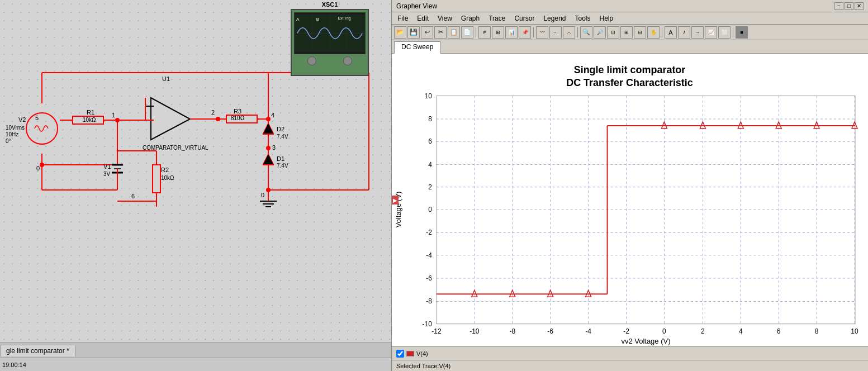  Describe the element at coordinates (410, 354) in the screenshot. I see `legend-color` at that location.